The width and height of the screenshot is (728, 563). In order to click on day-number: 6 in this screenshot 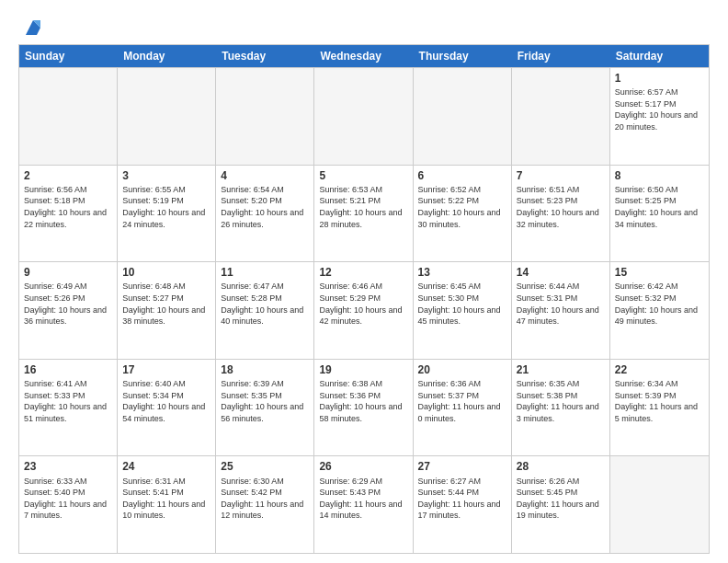, I will do `click(462, 176)`.